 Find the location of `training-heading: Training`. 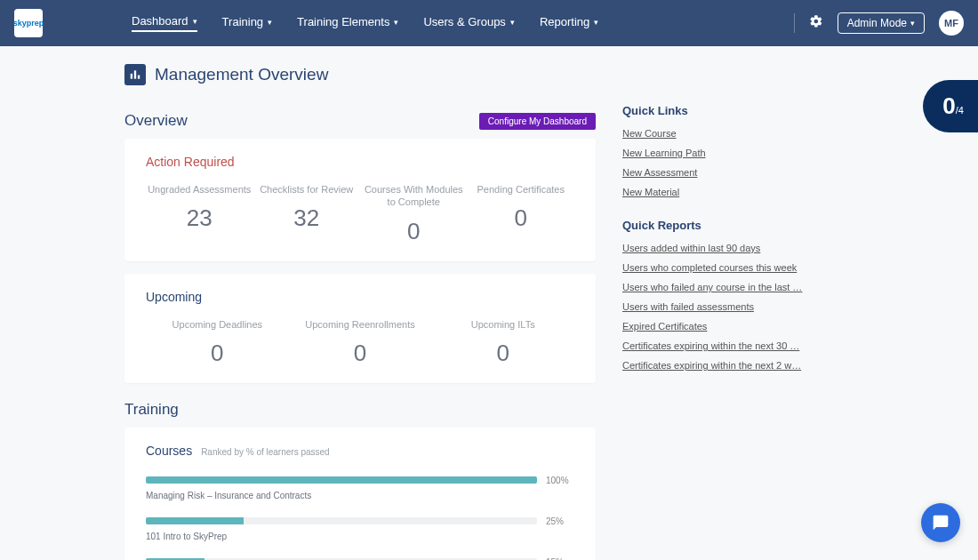

training-heading: Training is located at coordinates (360, 410).